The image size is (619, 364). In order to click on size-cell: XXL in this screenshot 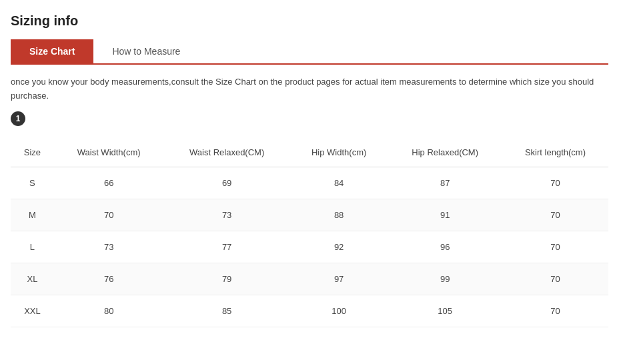, I will do `click(32, 311)`.